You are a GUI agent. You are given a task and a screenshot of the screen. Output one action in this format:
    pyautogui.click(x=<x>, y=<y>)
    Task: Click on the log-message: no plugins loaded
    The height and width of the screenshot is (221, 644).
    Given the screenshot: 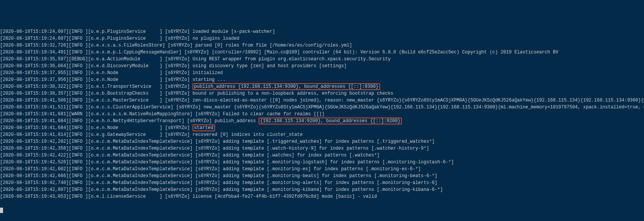 What is the action you would take?
    pyautogui.click(x=216, y=39)
    